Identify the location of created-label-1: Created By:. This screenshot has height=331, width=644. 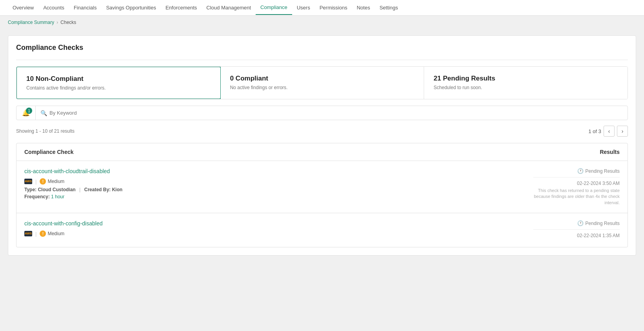
(98, 190).